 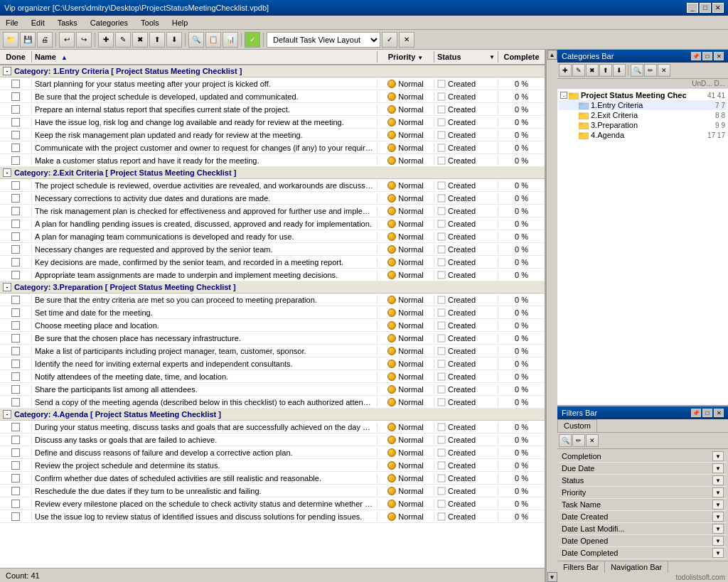 I want to click on task-row: Be sure that the entry criteria are met …, so click(x=272, y=300).